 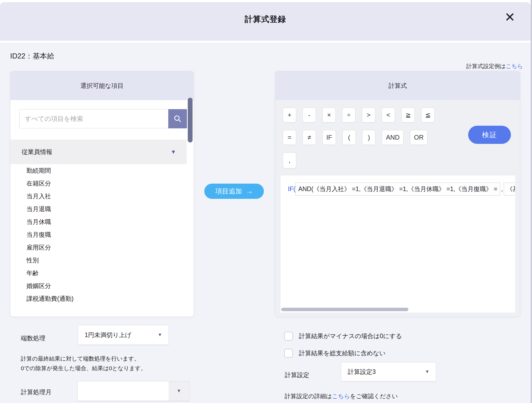 What do you see at coordinates (509, 189) in the screenshot?
I see `formula-token-input-clipped: 《基` at bounding box center [509, 189].